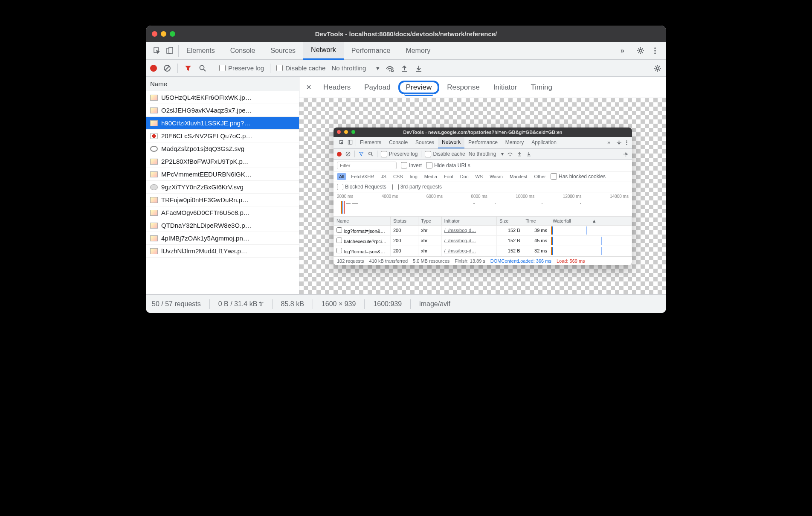 This screenshot has height=516, width=812. What do you see at coordinates (206, 136) in the screenshot?
I see `file-name: 20E6CLcSzNV2GELQu7oC.p…` at bounding box center [206, 136].